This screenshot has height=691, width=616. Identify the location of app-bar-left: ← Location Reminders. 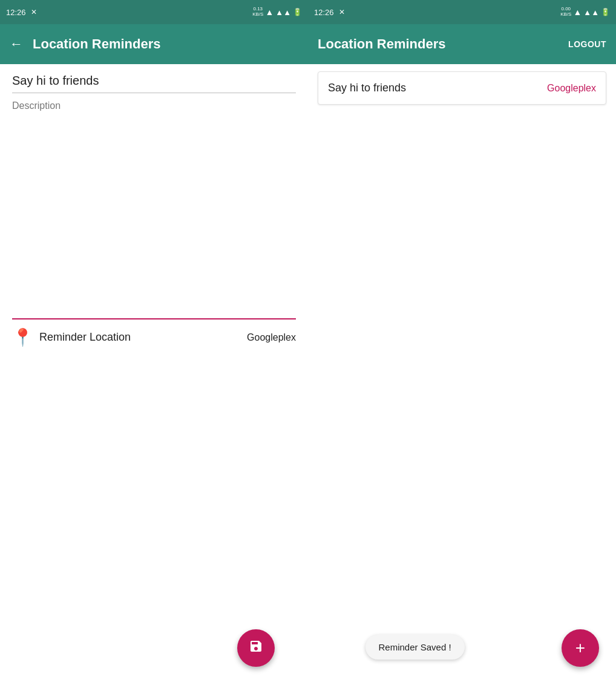
(154, 44).